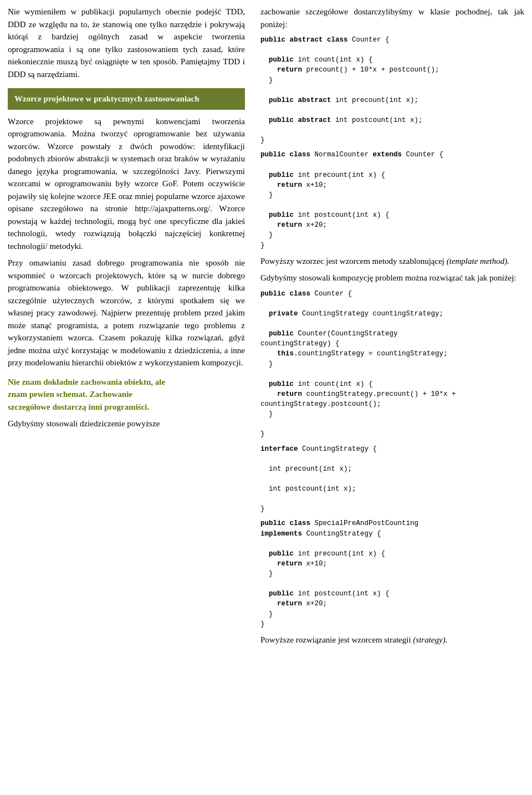 This screenshot has width=532, height=795. Describe the element at coordinates (126, 424) in the screenshot. I see `left-p4: Gdybyśmy stosowali dziedziczenie powyższ…` at that location.